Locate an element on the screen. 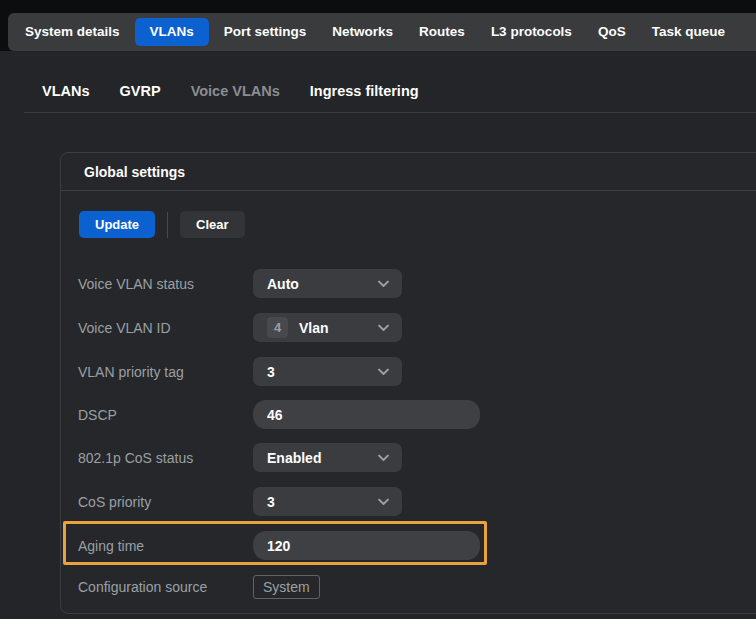 The image size is (756, 619). field-row-cos-status: 802.1p CoS status Enabled is located at coordinates (412, 458).